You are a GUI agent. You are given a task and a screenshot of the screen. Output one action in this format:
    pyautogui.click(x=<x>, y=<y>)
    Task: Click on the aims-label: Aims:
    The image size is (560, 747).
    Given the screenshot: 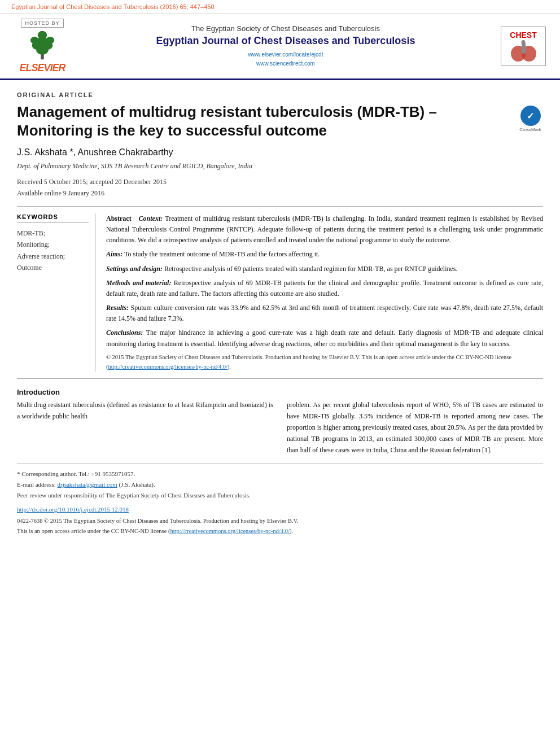 What is the action you would take?
    pyautogui.click(x=114, y=254)
    